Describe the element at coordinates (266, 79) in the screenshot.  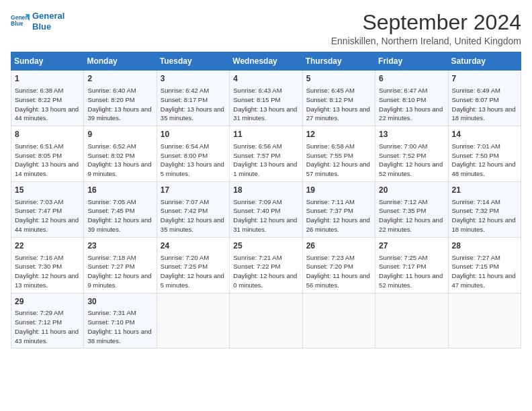
I see `day-number: 4` at that location.